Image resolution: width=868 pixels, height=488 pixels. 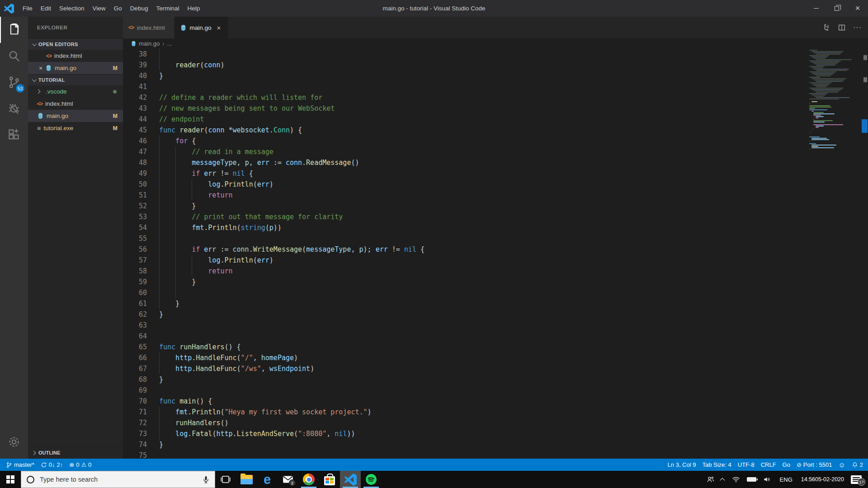 What do you see at coordinates (135, 434) in the screenshot?
I see `line-number: 73` at bounding box center [135, 434].